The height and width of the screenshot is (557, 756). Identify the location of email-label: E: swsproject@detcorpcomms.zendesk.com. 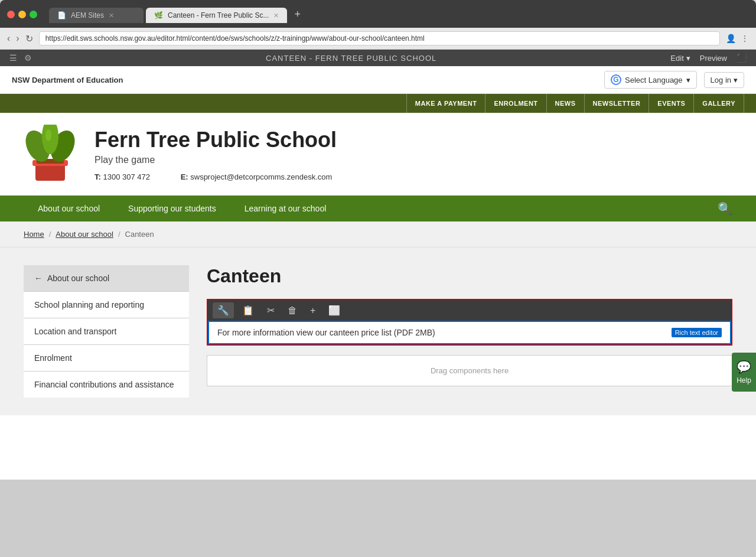
(263, 177).